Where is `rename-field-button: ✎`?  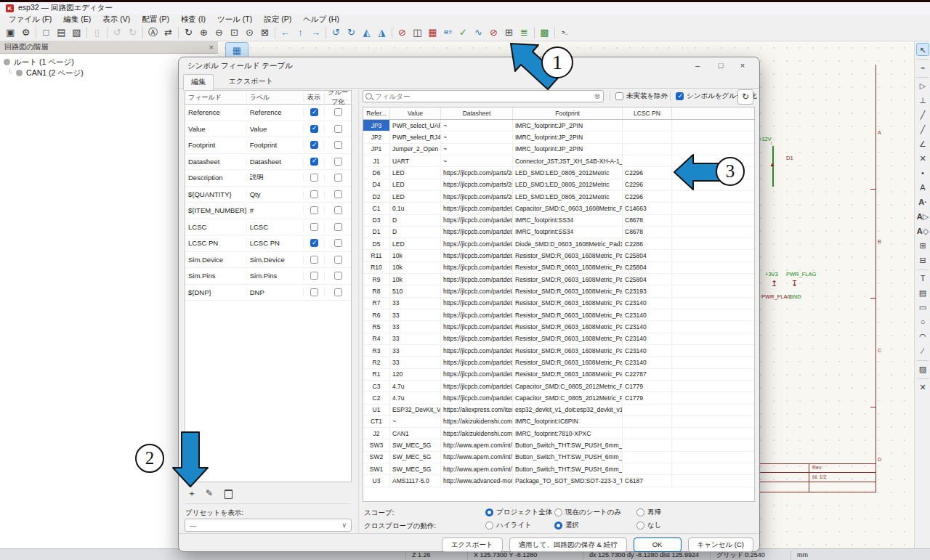 rename-field-button: ✎ is located at coordinates (209, 494).